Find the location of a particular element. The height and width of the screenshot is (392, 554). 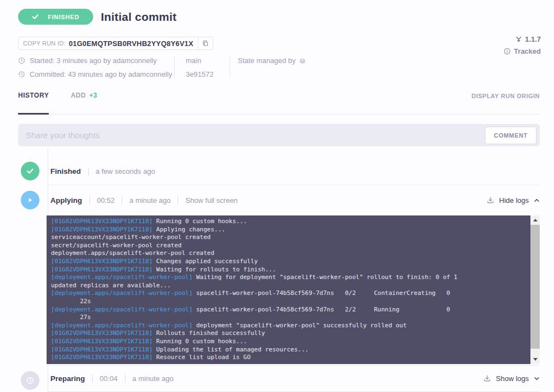

log-line-text: Changes applied successfully is located at coordinates (207, 261).